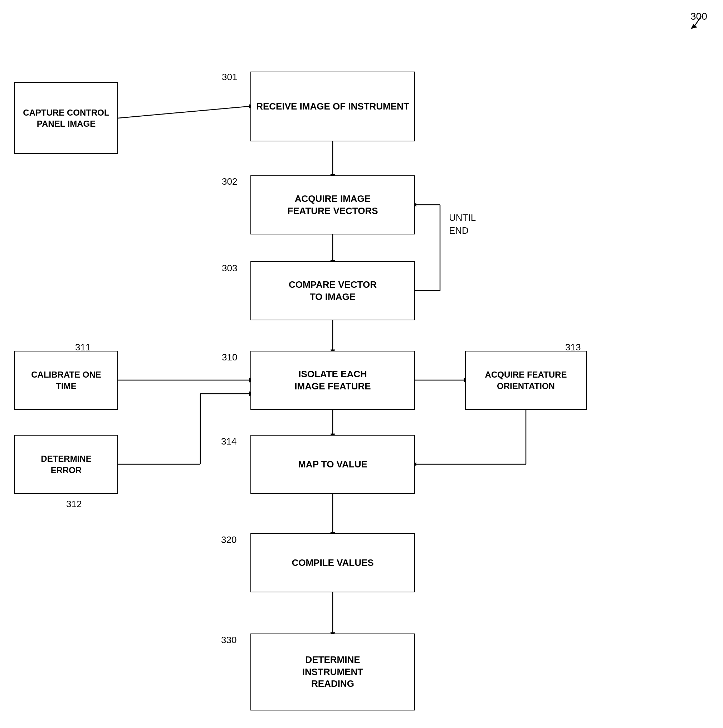  Describe the element at coordinates (333, 464) in the screenshot. I see `map-value-box: MAP TO VALUE` at that location.